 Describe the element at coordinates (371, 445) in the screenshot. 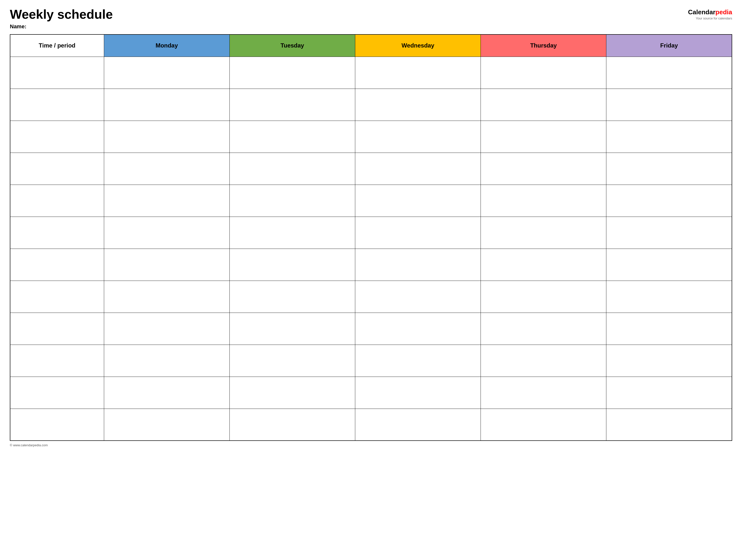

I see `footer: © www.calendarpedia.com` at that location.